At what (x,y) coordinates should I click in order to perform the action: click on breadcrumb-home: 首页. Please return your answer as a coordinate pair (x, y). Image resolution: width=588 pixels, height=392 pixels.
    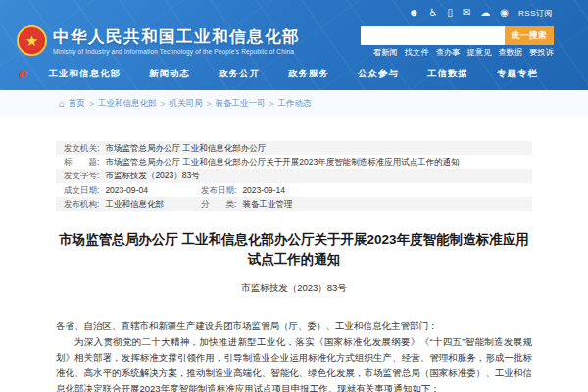
    Looking at the image, I should click on (76, 104).